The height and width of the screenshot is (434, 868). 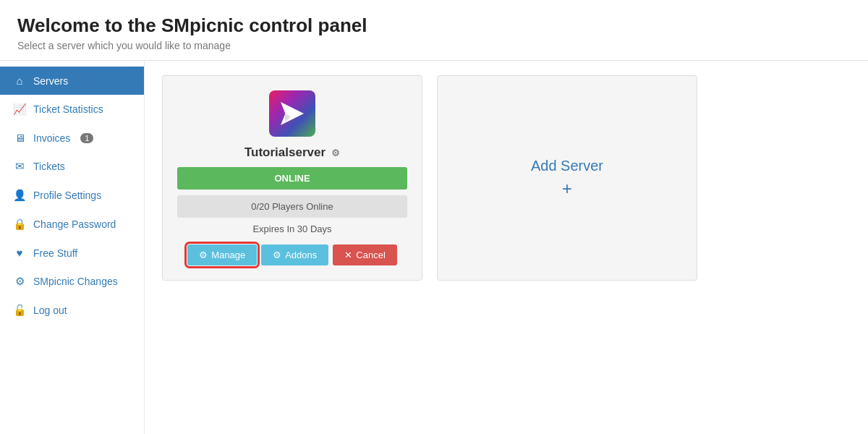 What do you see at coordinates (434, 30) in the screenshot?
I see `page-header: Welcome to the SMpicnic control panel Se…` at bounding box center [434, 30].